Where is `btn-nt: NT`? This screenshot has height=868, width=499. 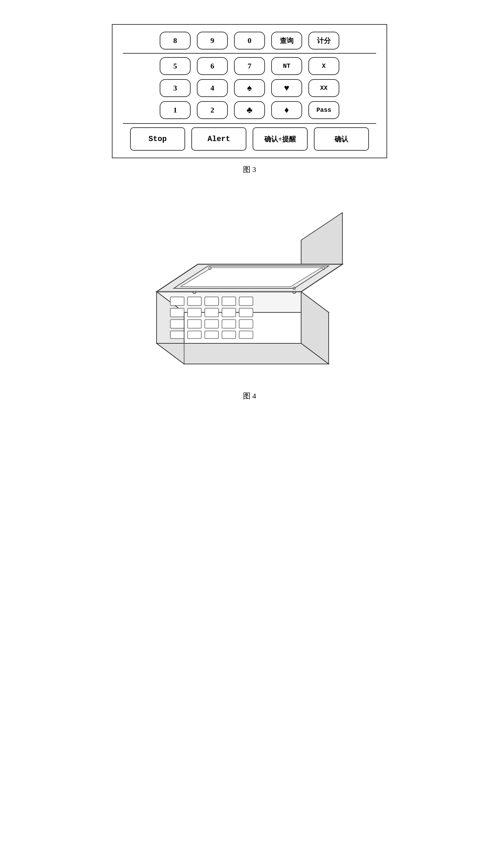 btn-nt: NT is located at coordinates (287, 66).